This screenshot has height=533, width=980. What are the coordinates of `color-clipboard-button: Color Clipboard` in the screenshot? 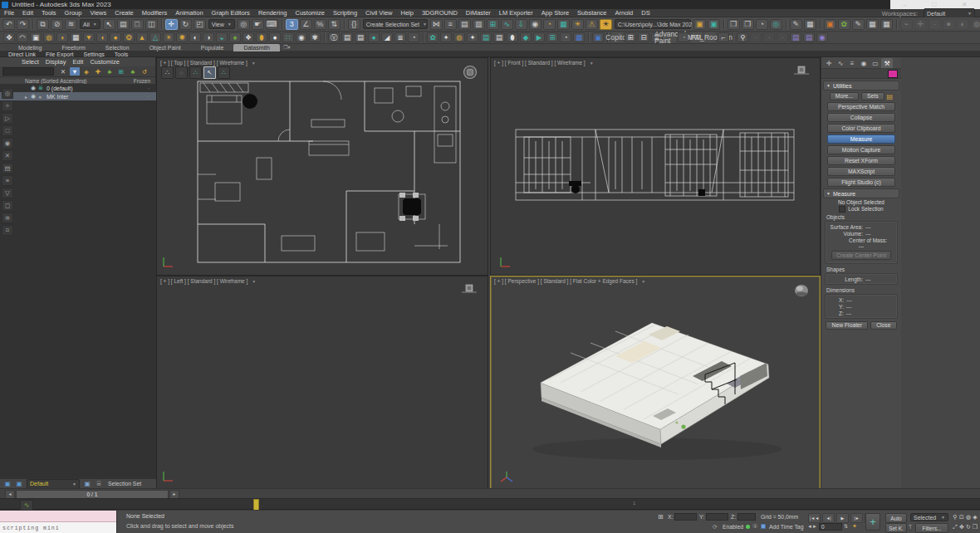 It's located at (861, 128).